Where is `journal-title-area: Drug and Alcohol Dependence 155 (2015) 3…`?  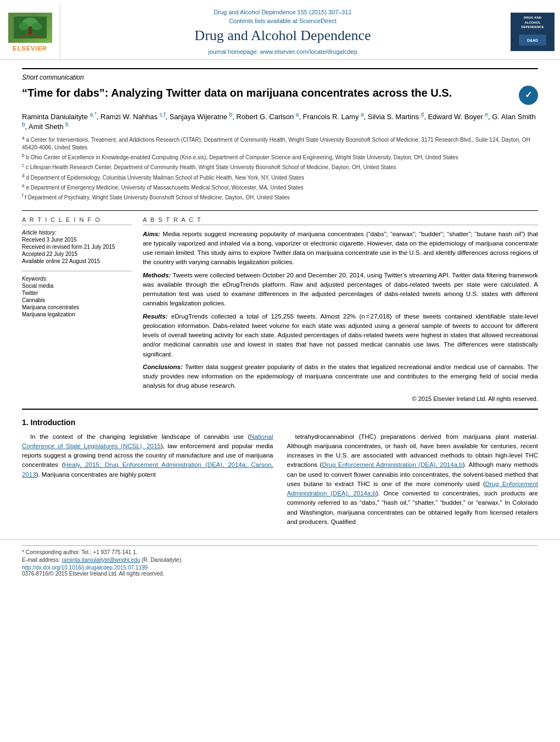 journal-title-area: Drug and Alcohol Dependence 155 (2015) 3… is located at coordinates (283, 32).